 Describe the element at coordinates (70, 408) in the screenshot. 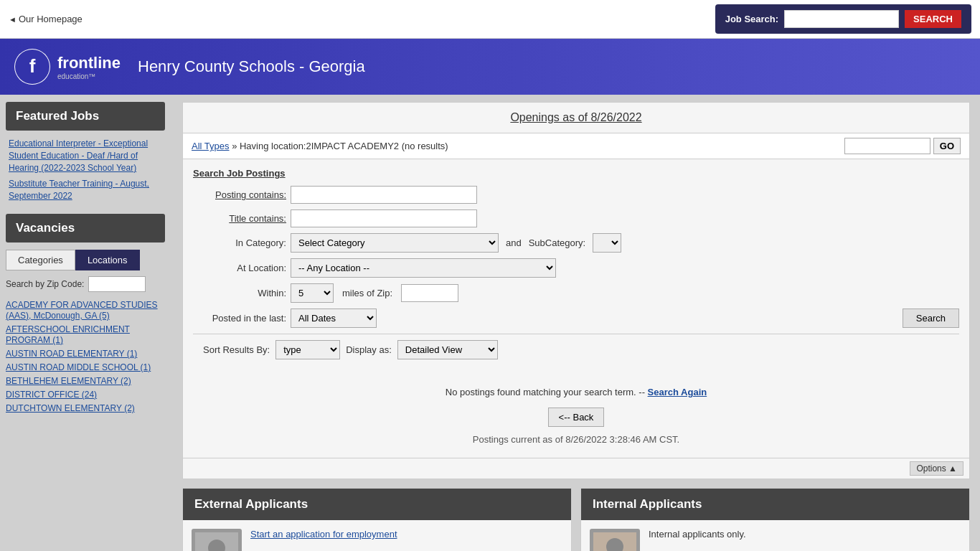

I see `location-link-7: DUTCHTOWN ELEMENTARY (2)` at that location.